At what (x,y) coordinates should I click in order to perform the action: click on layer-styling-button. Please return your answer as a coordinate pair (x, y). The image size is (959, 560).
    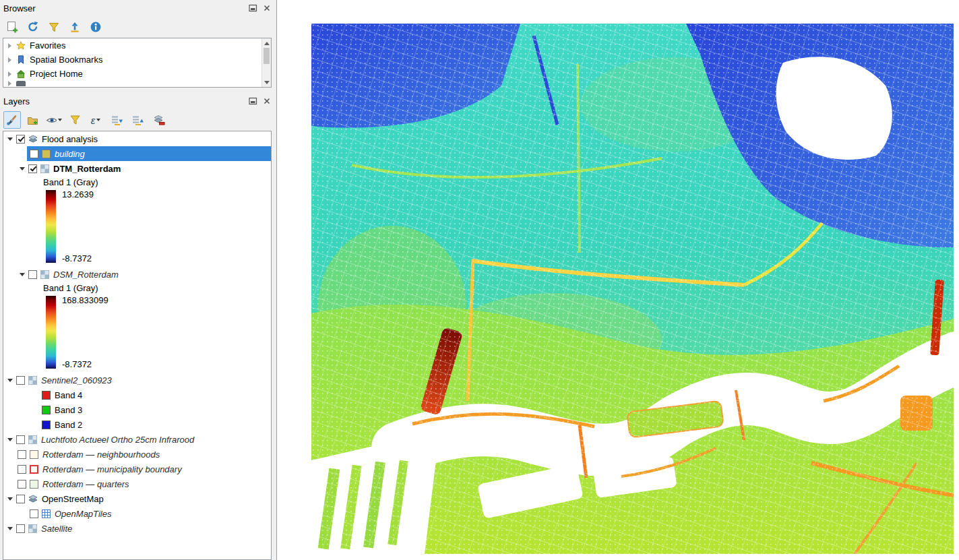
    Looking at the image, I should click on (12, 120).